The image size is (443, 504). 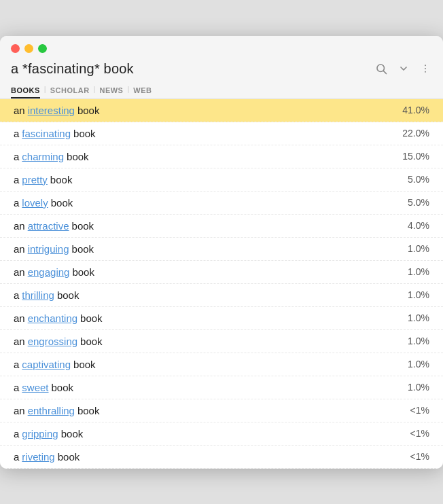 What do you see at coordinates (404, 69) in the screenshot?
I see `chevron-down-button` at bounding box center [404, 69].